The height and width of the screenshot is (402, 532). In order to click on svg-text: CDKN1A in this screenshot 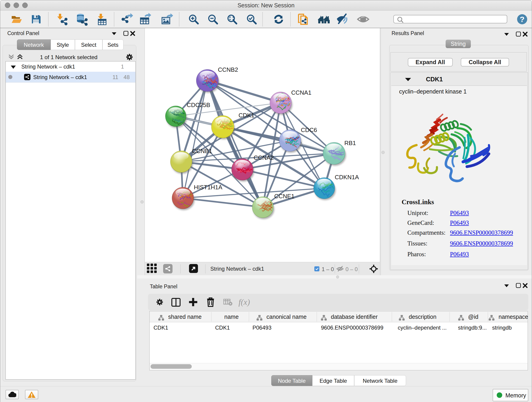, I will do `click(347, 177)`.